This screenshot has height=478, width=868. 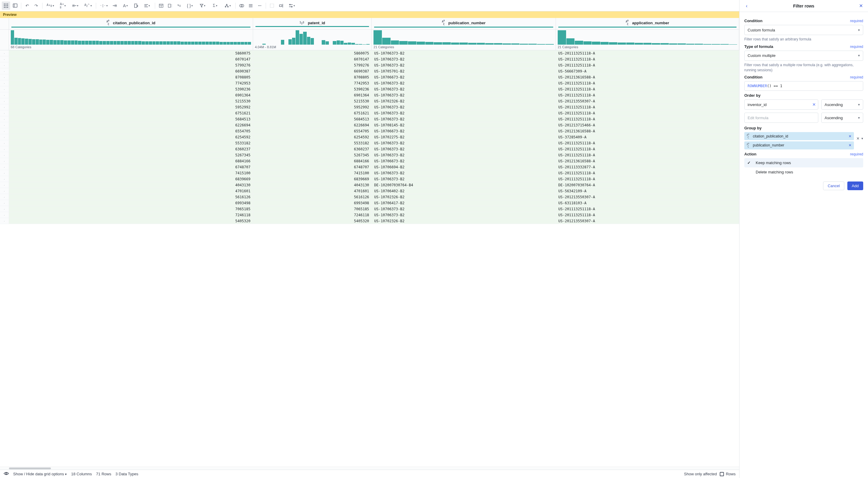 What do you see at coordinates (370, 83) in the screenshot?
I see `table-row: ·77429537742953US-10706373-B2US-20111325…` at bounding box center [370, 83].